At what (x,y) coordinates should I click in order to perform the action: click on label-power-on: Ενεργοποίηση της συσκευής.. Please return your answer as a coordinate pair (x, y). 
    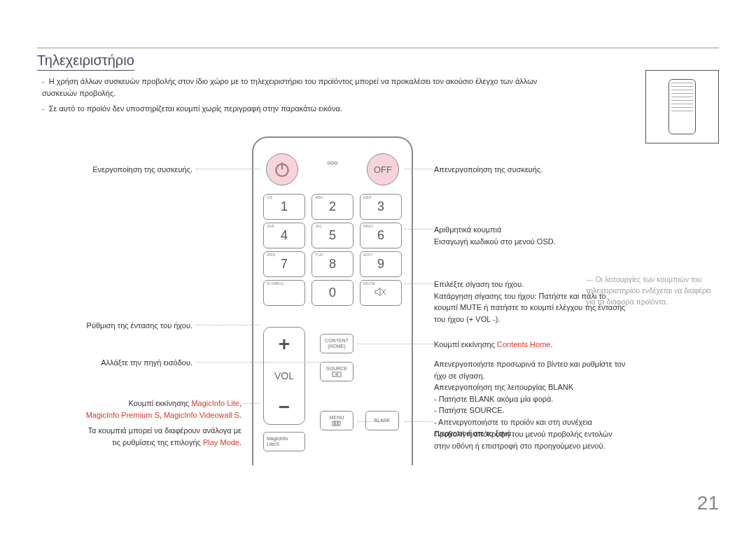
    Looking at the image, I should click on (126, 169).